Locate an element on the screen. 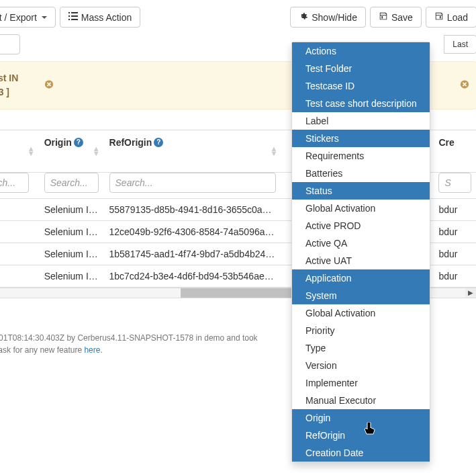 Image resolution: width=476 pixels, height=473 pixels. dropdown-item: Testcase ID is located at coordinates (361, 86).